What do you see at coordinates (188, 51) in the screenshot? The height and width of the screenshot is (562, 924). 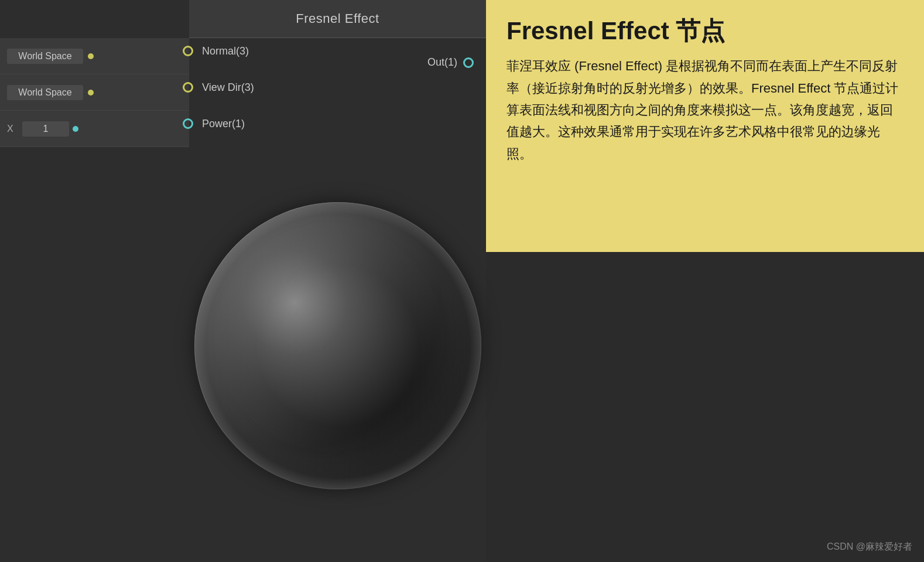 I see `normal-port-circle` at bounding box center [188, 51].